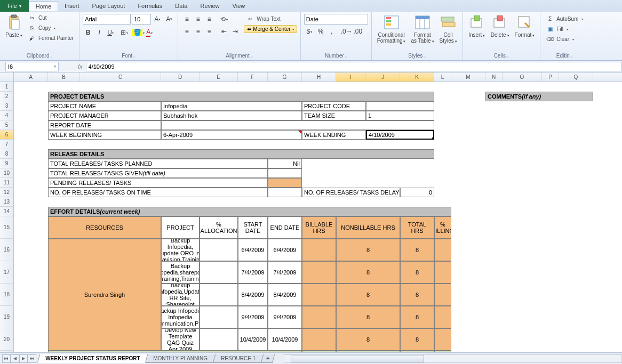 The image size is (622, 364). I want to click on total-planned-value: Nil, so click(285, 164).